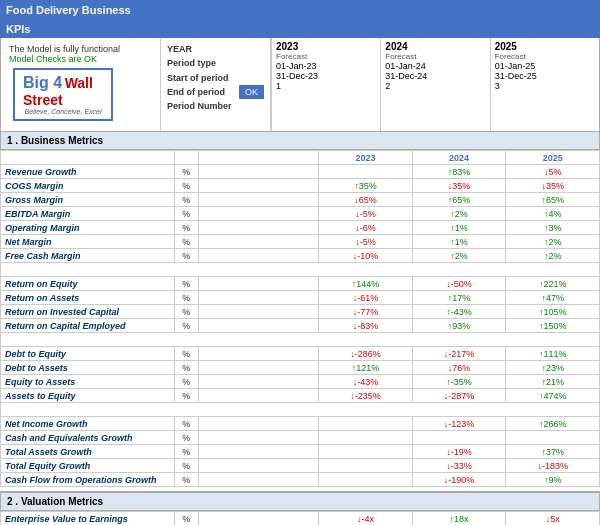  What do you see at coordinates (366, 368) in the screenshot?
I see `metric-val-2023: ↑121%` at bounding box center [366, 368].